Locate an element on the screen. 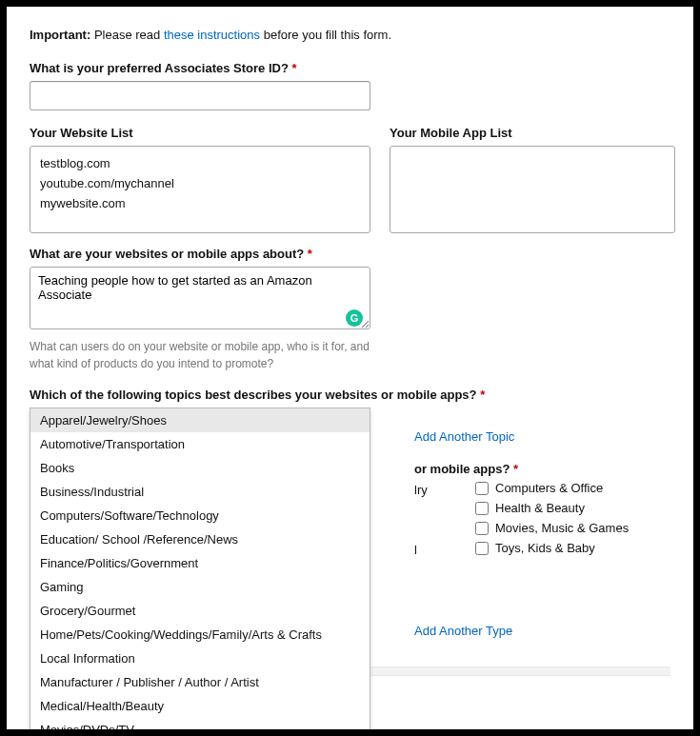  dropdown-item: Apparel/Jewelry/Shoes is located at coordinates (200, 421).